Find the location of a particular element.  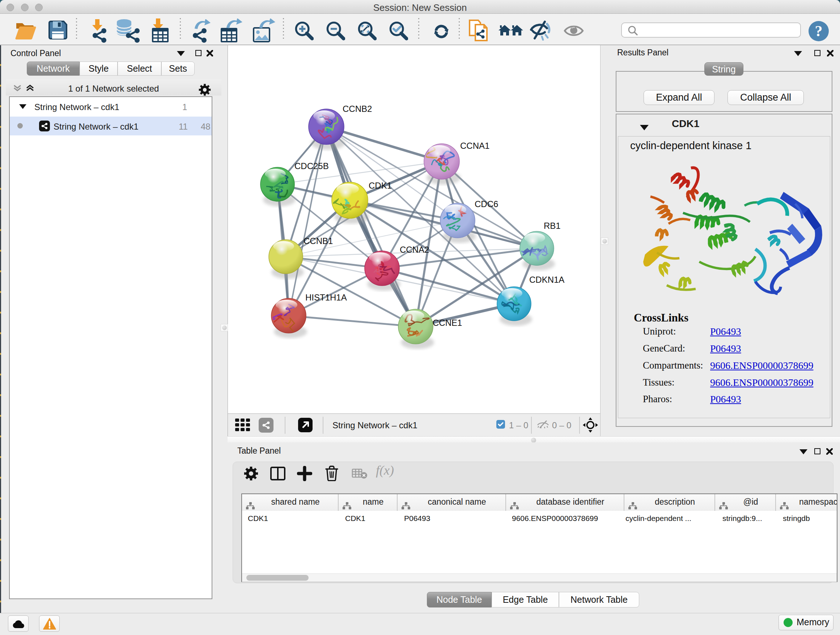

svg-text: HIST1H1A is located at coordinates (326, 297).